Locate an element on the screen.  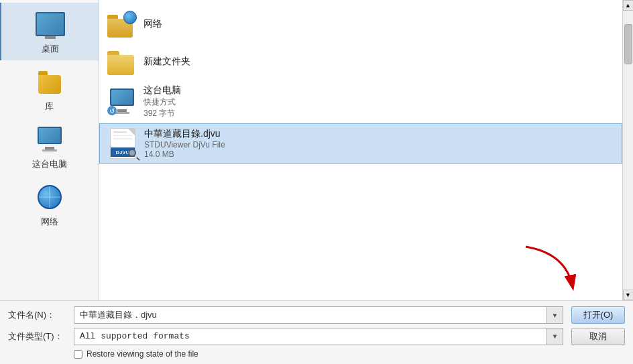
file-type: STDUViewer DjVu File is located at coordinates (185, 145).